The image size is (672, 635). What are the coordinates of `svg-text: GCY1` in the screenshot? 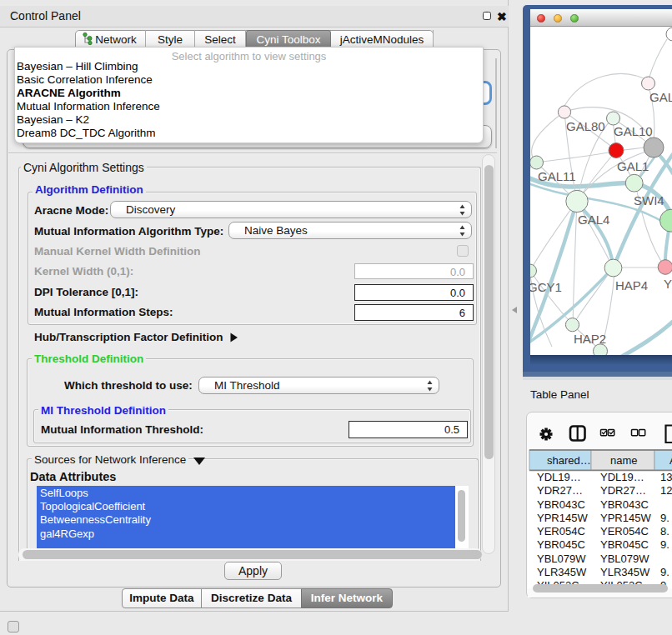 It's located at (546, 287).